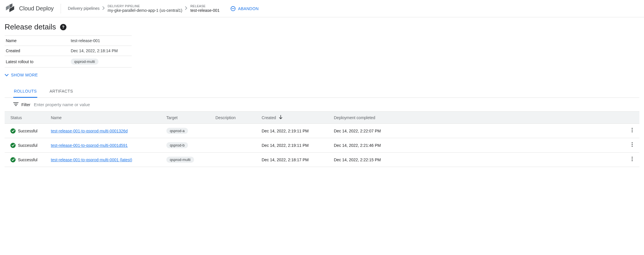 The image size is (644, 255). What do you see at coordinates (68, 51) in the screenshot?
I see `release-details-table: Name test-release-001 Created Dec 14, 20…` at bounding box center [68, 51].